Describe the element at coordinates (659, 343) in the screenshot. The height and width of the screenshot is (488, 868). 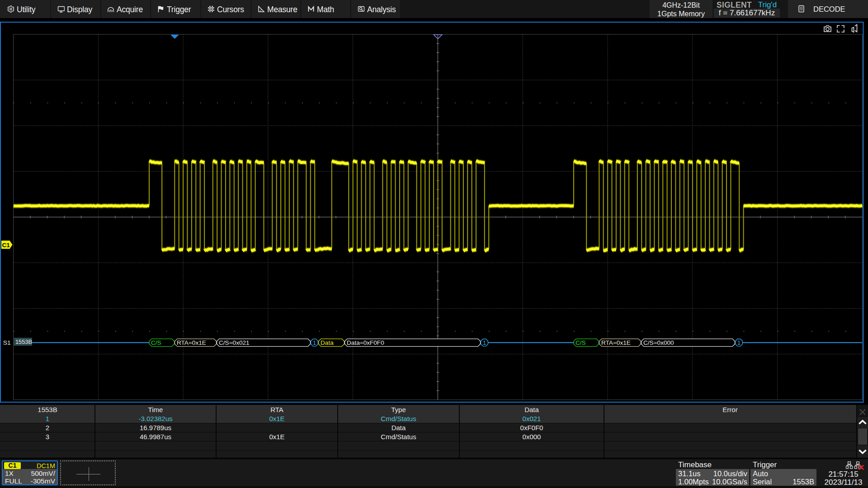
I see `svg-text: C/S=0x000` at that location.